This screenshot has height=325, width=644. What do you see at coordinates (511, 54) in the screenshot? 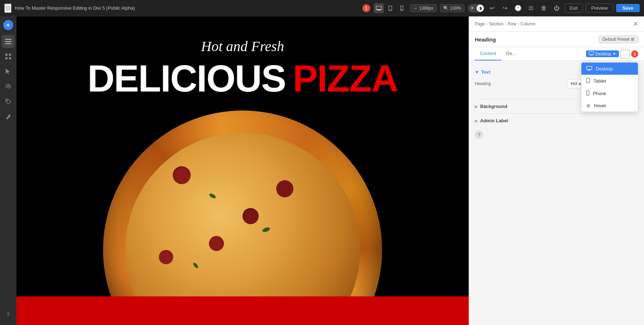
I see `tab-design: De...` at bounding box center [511, 54].